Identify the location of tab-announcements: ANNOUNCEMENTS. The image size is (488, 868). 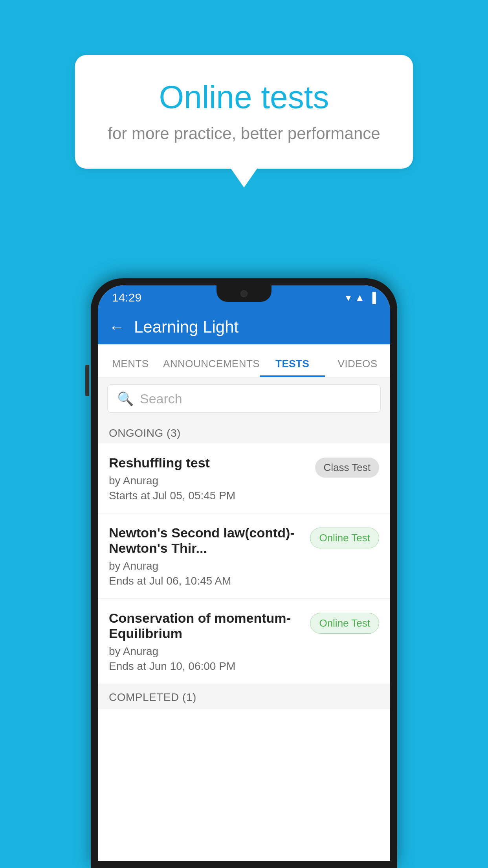
(211, 367).